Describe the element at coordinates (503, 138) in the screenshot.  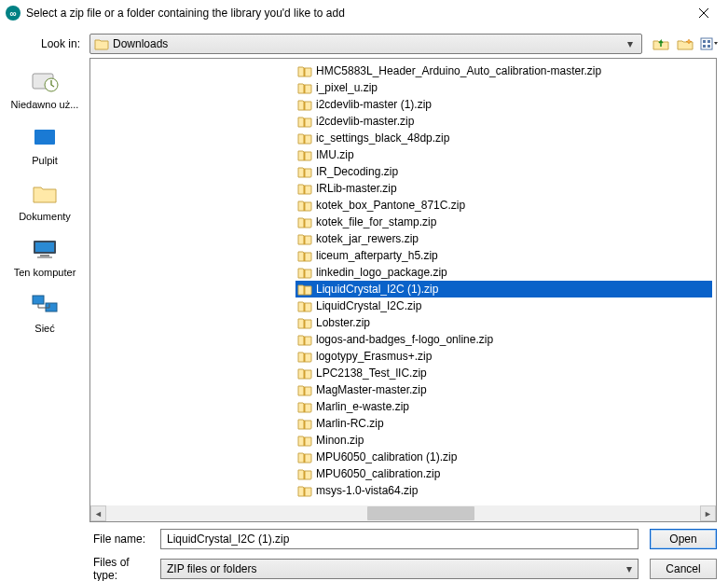
I see `file-row: ic_settings_black_48dp.zip` at that location.